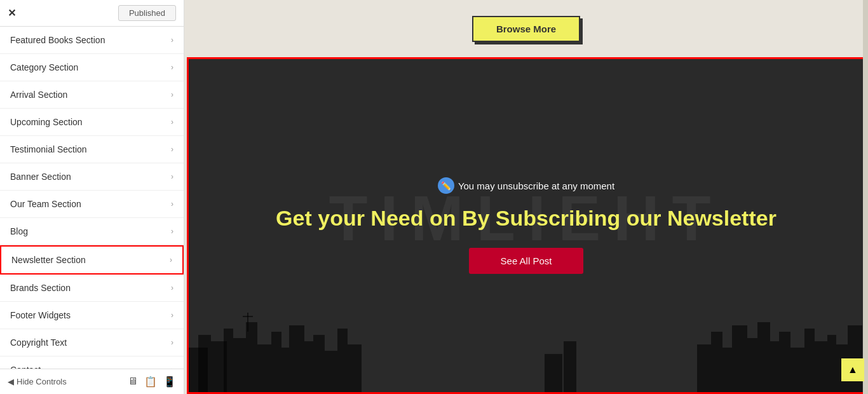 The image size is (868, 394). What do you see at coordinates (92, 177) in the screenshot?
I see `sidebar-item-banner: Banner Section›` at bounding box center [92, 177].